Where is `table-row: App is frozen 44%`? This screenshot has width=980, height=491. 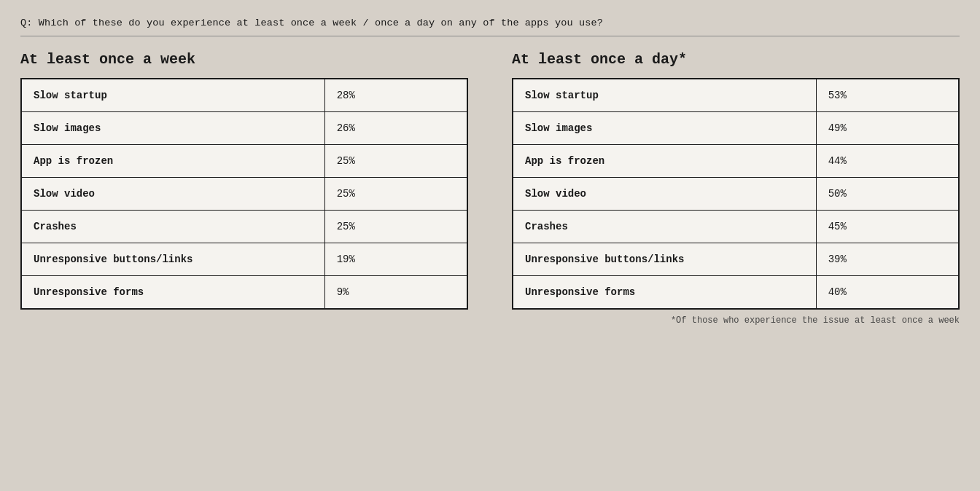 table-row: App is frozen 44% is located at coordinates (736, 162).